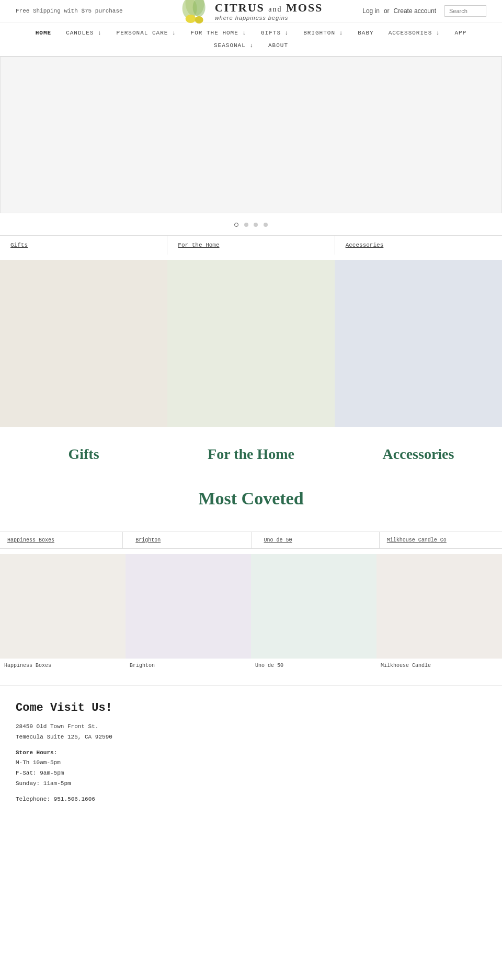 This screenshot has height=980, width=502. Describe the element at coordinates (418, 450) in the screenshot. I see `featured-label-accessories: Accessories` at that location.